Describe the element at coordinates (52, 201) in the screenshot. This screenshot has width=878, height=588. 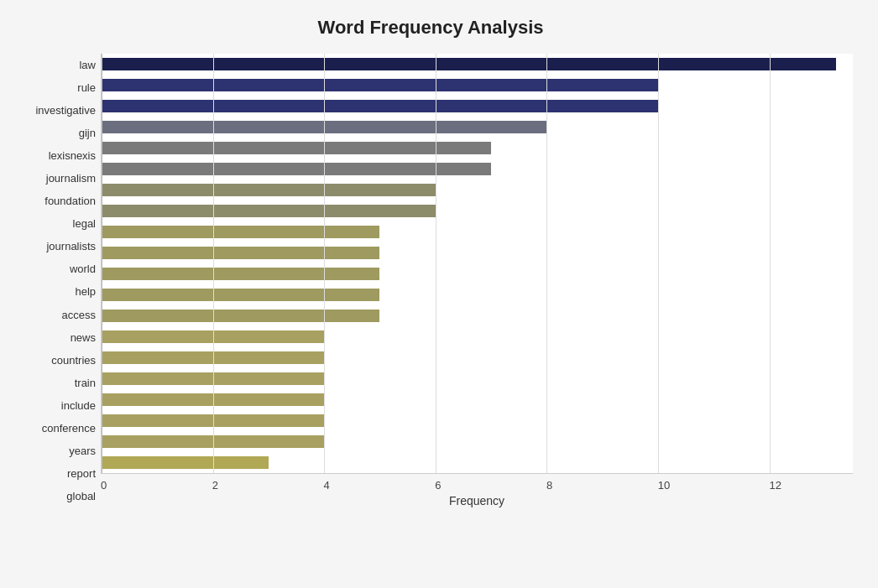
I see `y-label: foundation` at that location.